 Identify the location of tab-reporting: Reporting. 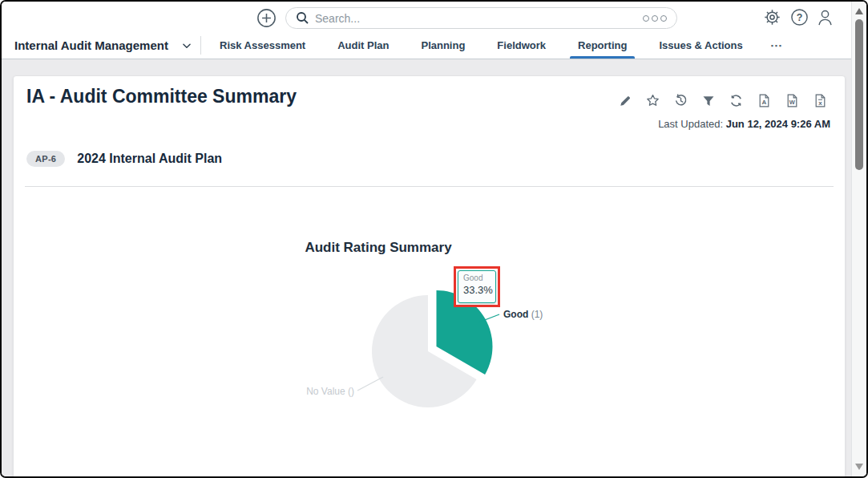
(603, 45).